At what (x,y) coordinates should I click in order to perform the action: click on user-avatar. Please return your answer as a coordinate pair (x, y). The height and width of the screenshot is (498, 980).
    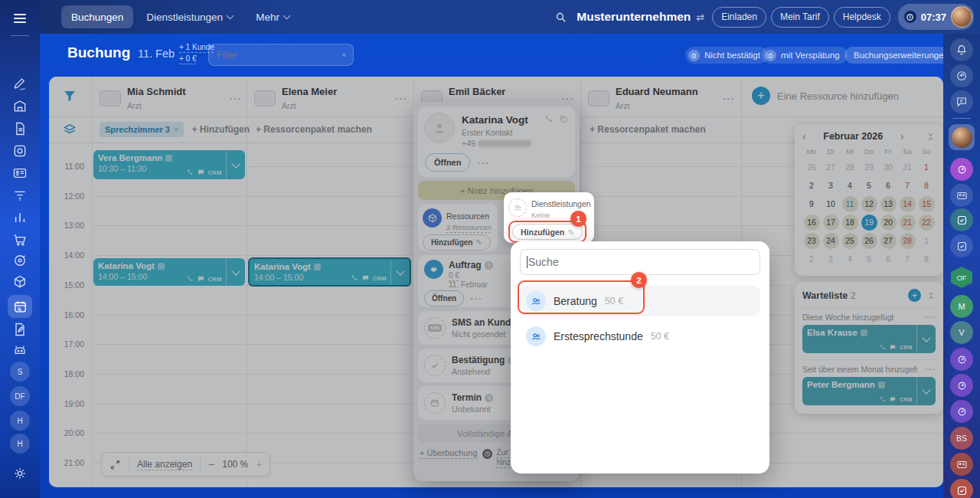
    Looking at the image, I should click on (962, 17).